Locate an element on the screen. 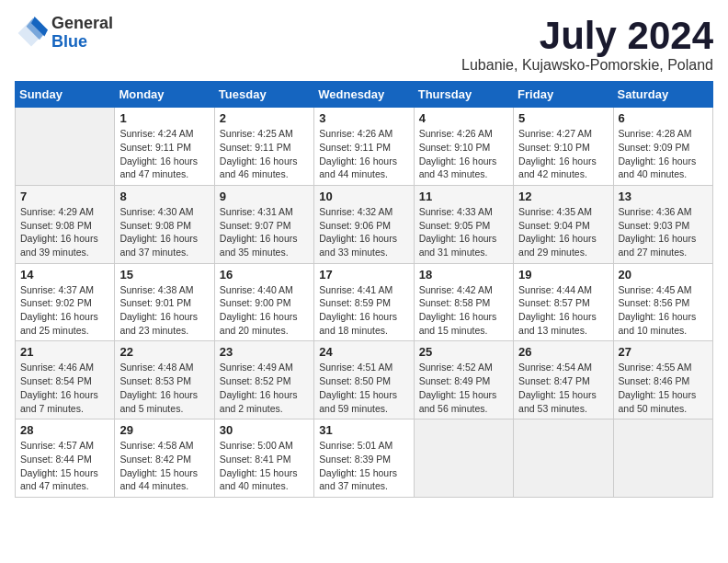 The width and height of the screenshot is (728, 563). day-info: Sunrise: 4:40 AM Sunset: 9:00 PM Dayligh… is located at coordinates (265, 311).